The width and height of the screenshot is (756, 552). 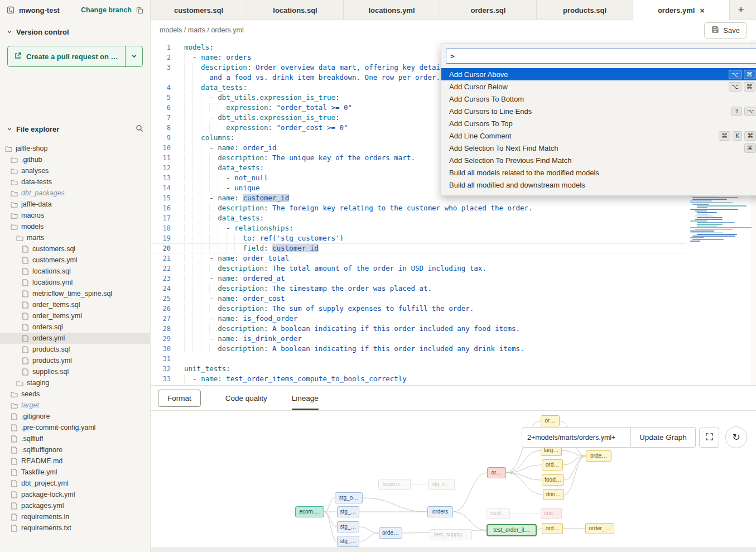 I want to click on lineage-node-ecom-r-: ecom.r…, so click(x=394, y=484).